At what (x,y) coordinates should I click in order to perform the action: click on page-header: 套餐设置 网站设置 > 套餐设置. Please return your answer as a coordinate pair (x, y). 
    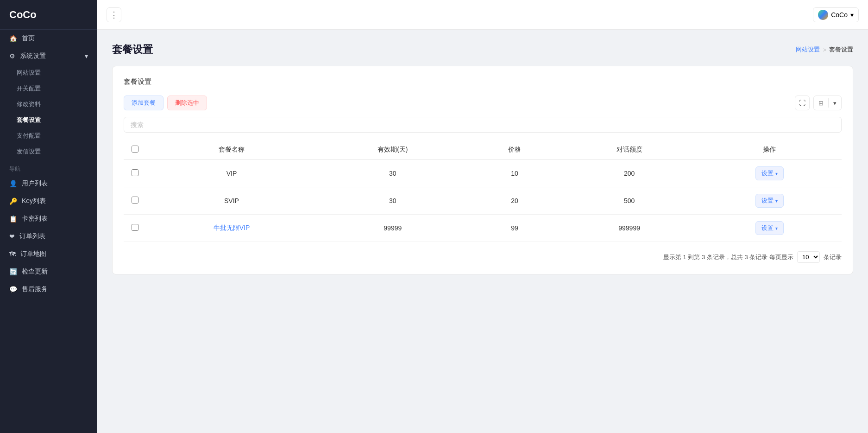
    Looking at the image, I should click on (483, 50).